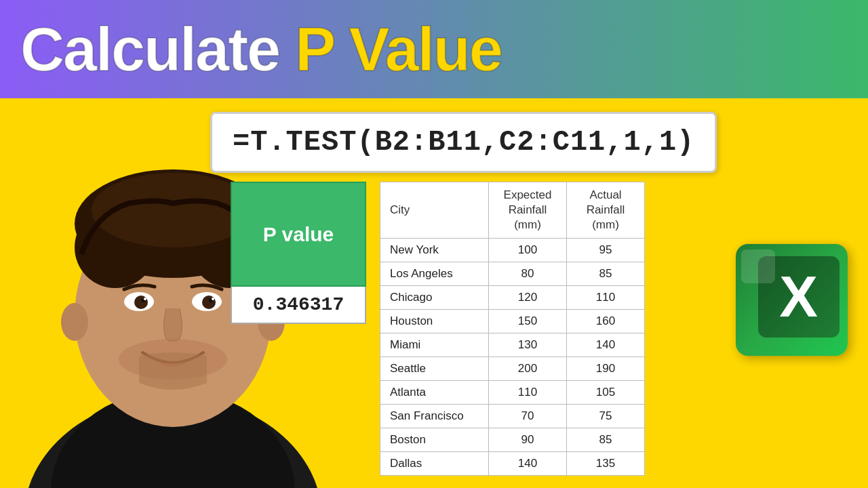  Describe the element at coordinates (606, 393) in the screenshot. I see `actual-cell: 105` at that location.